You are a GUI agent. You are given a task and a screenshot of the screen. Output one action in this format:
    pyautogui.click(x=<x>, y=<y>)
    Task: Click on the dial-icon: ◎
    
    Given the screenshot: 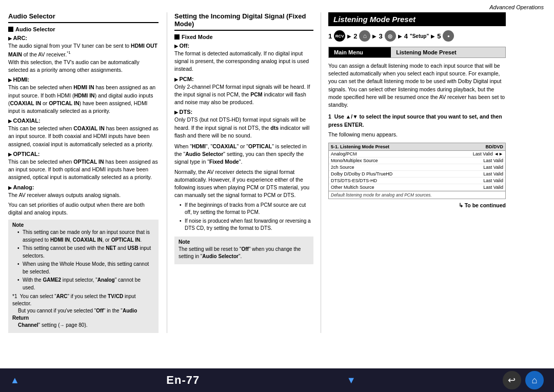 What is the action you would take?
    pyautogui.click(x=390, y=36)
    